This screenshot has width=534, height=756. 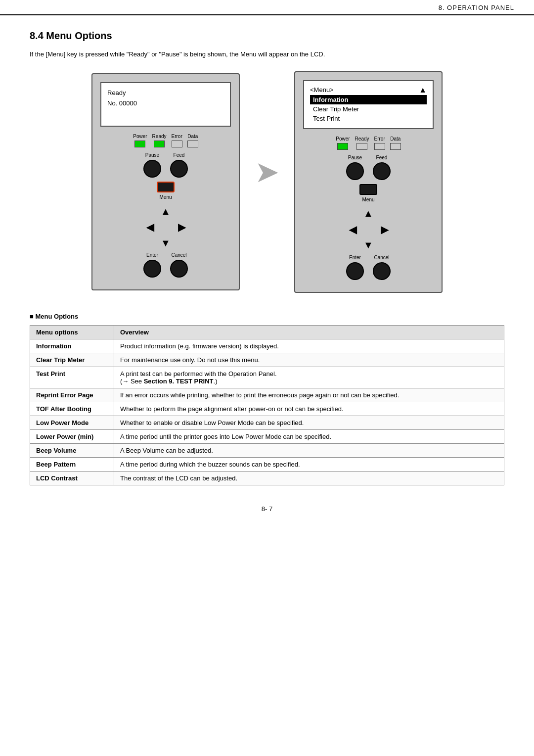 What do you see at coordinates (382, 257) in the screenshot?
I see `btn-cancel-right-label: Cancel` at bounding box center [382, 257].